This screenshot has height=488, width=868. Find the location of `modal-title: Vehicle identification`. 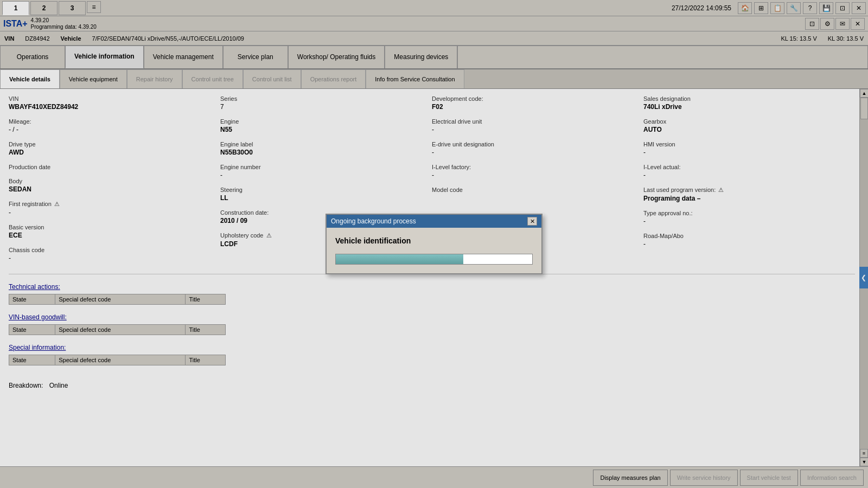

modal-title: Vehicle identification is located at coordinates (434, 241).